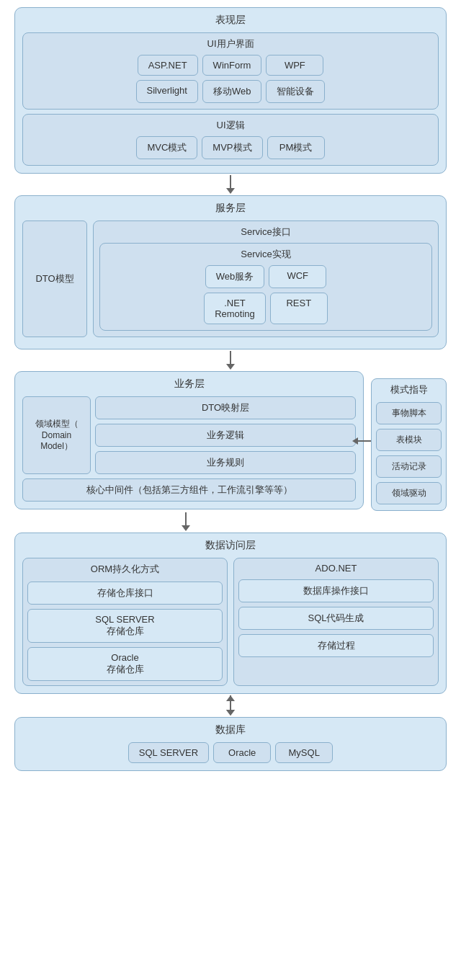 This screenshot has height=980, width=461. What do you see at coordinates (125, 569) in the screenshot?
I see `orm-col-title: ORM持久化方式` at bounding box center [125, 569].